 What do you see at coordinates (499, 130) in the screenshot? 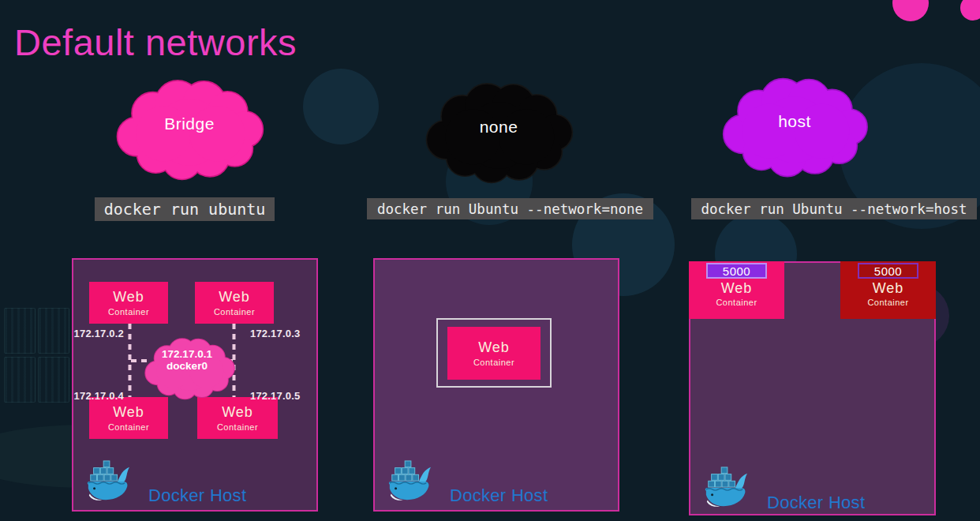
I see `network-cloud-label: none` at bounding box center [499, 130].